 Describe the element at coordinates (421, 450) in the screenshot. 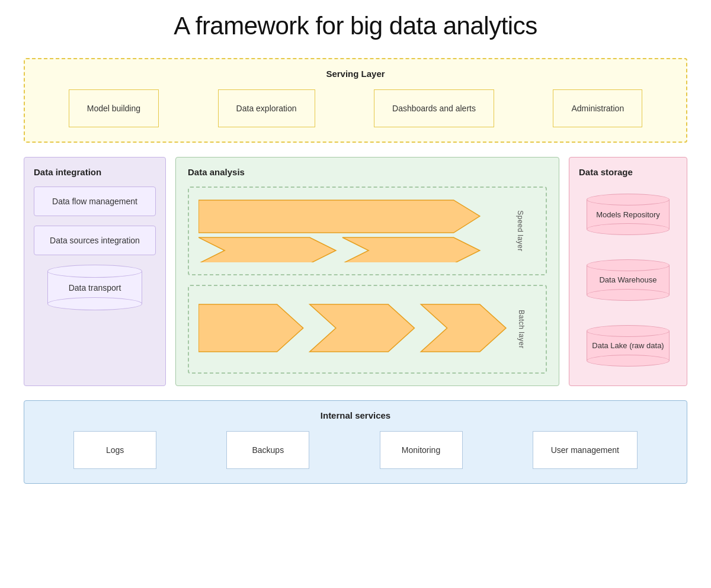

I see `service-box-monitoring: Monitoring` at that location.